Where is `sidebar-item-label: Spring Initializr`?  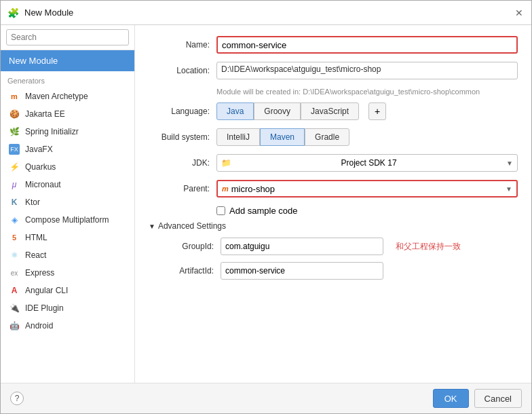
sidebar-item-label: Spring Initializr is located at coordinates (52, 132).